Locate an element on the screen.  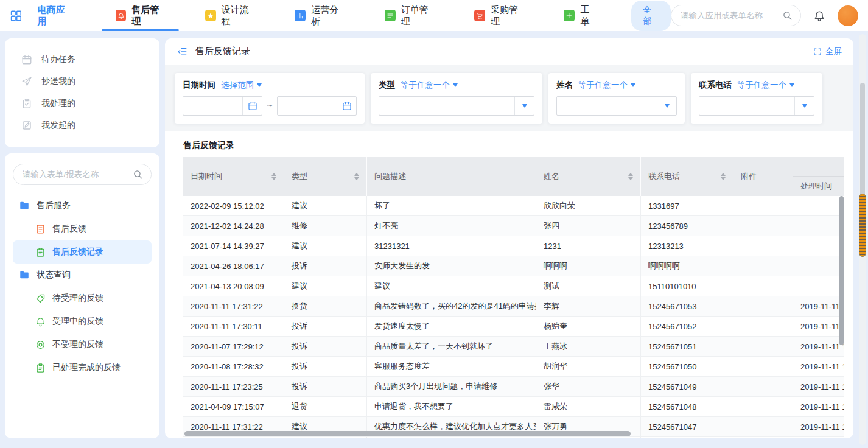
quick-item-2: 我处理的 is located at coordinates (82, 103).